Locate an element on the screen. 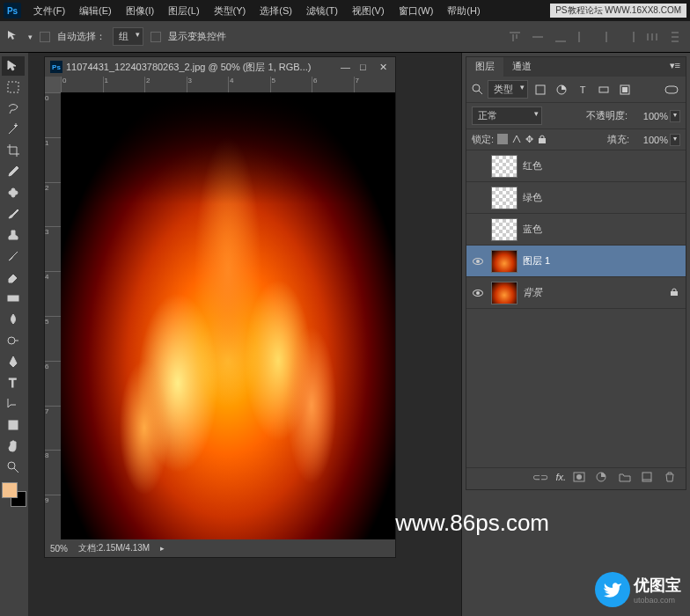  layer-name: 绿色 is located at coordinates (602, 197).